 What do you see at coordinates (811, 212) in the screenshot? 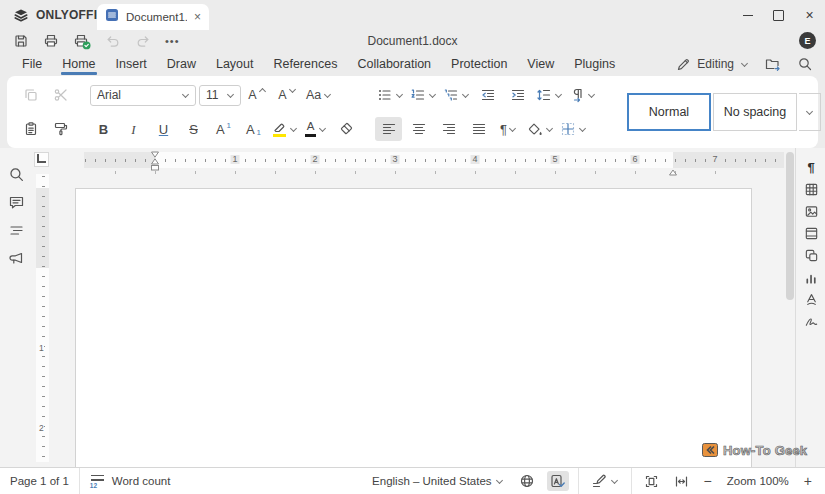
I see `image-settings-button` at bounding box center [811, 212].